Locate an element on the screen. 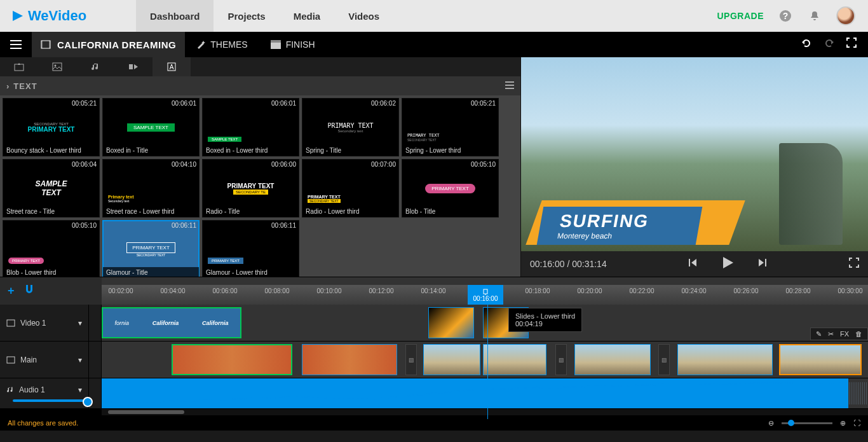  ruler-label: 00:28:00 is located at coordinates (798, 291).